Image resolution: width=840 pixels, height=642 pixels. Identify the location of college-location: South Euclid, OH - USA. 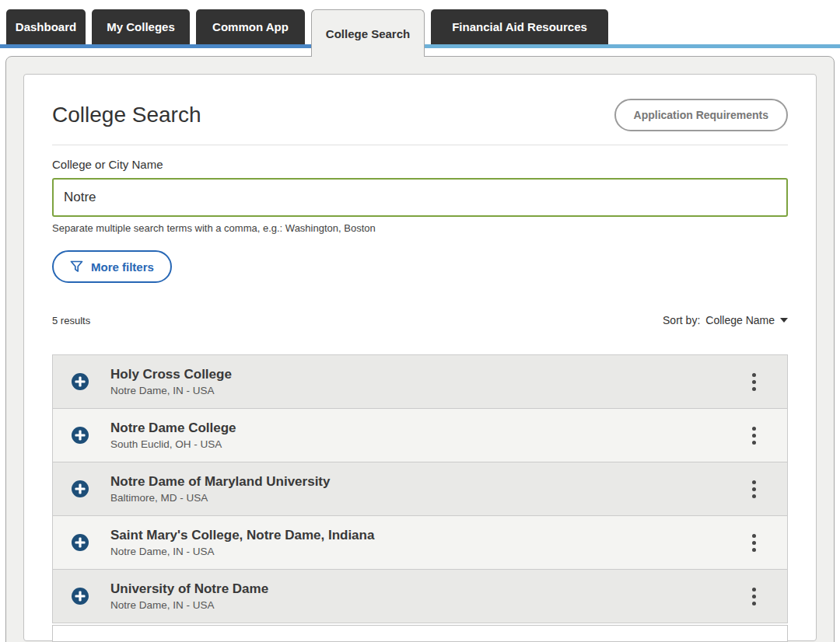
(429, 445).